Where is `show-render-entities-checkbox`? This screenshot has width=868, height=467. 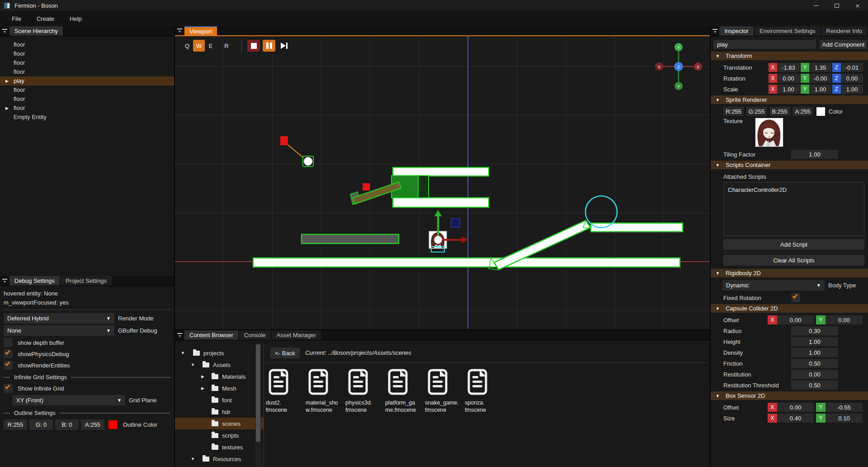
show-render-entities-checkbox is located at coordinates (8, 365).